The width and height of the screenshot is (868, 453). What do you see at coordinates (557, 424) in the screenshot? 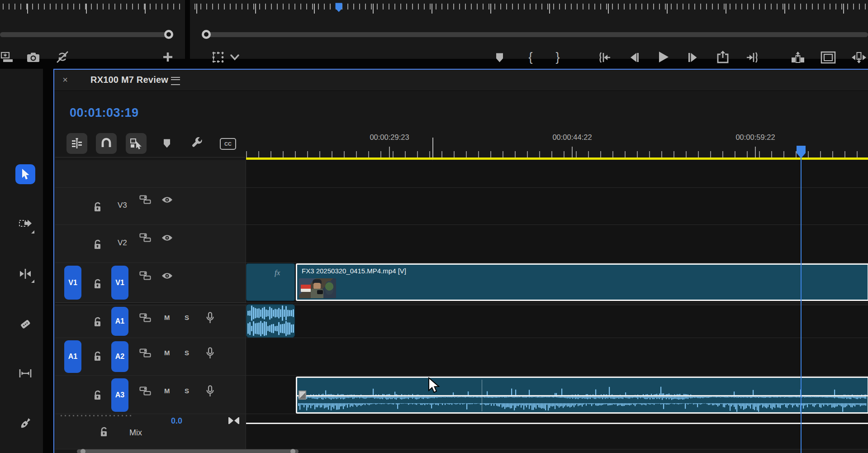
I see `mix-volume-line` at bounding box center [557, 424].